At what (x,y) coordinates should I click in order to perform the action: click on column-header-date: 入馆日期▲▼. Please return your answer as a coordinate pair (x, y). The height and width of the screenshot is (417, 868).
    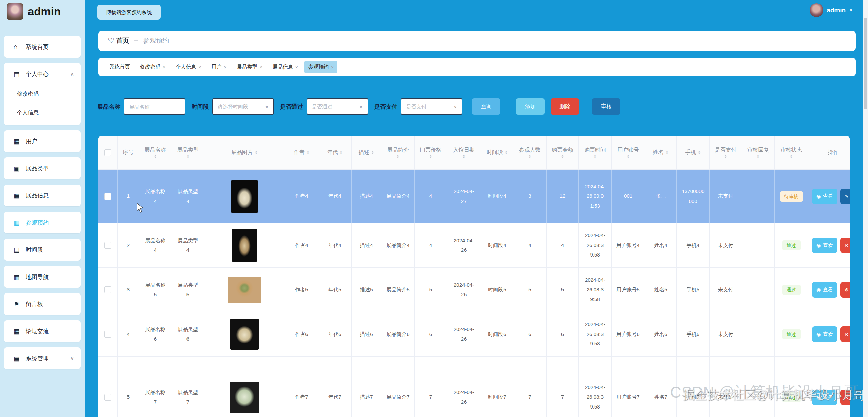
    Looking at the image, I should click on (464, 153).